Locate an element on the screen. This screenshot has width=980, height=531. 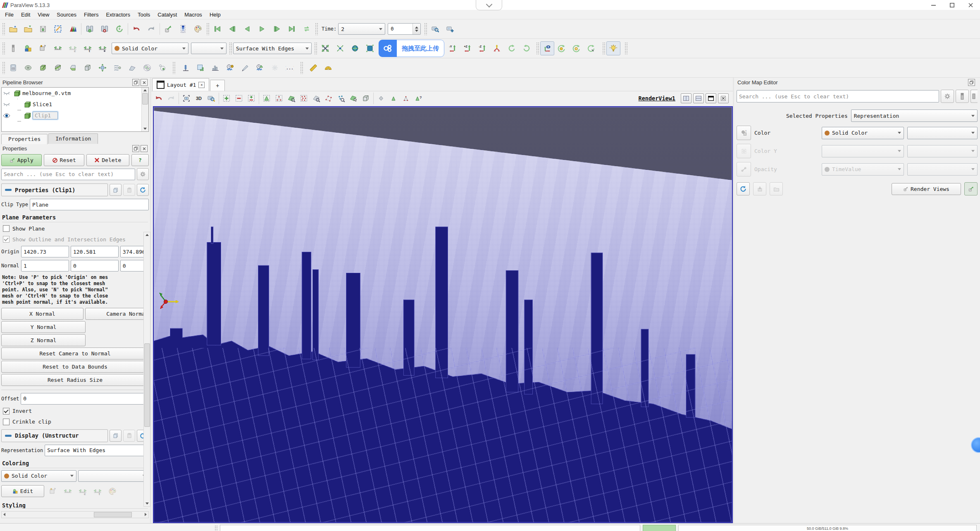
representation-combo: Surface With Edges is located at coordinates (272, 48).